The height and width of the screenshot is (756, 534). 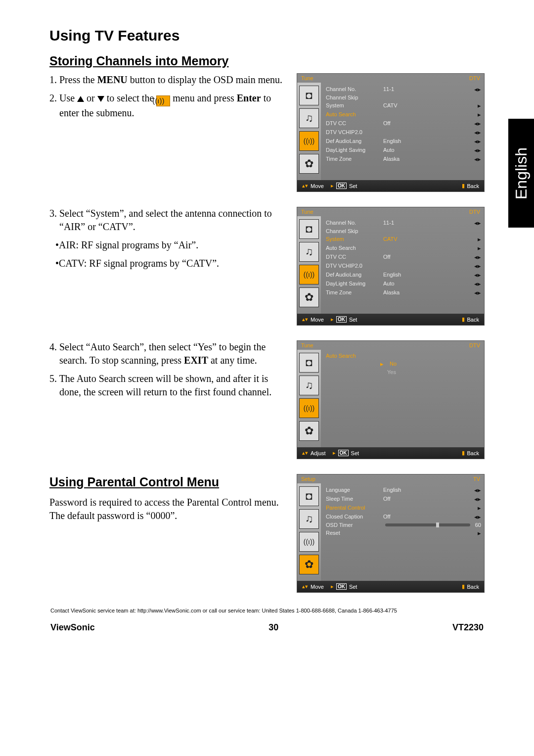 What do you see at coordinates (468, 627) in the screenshot?
I see `footer-model: VT2230` at bounding box center [468, 627].